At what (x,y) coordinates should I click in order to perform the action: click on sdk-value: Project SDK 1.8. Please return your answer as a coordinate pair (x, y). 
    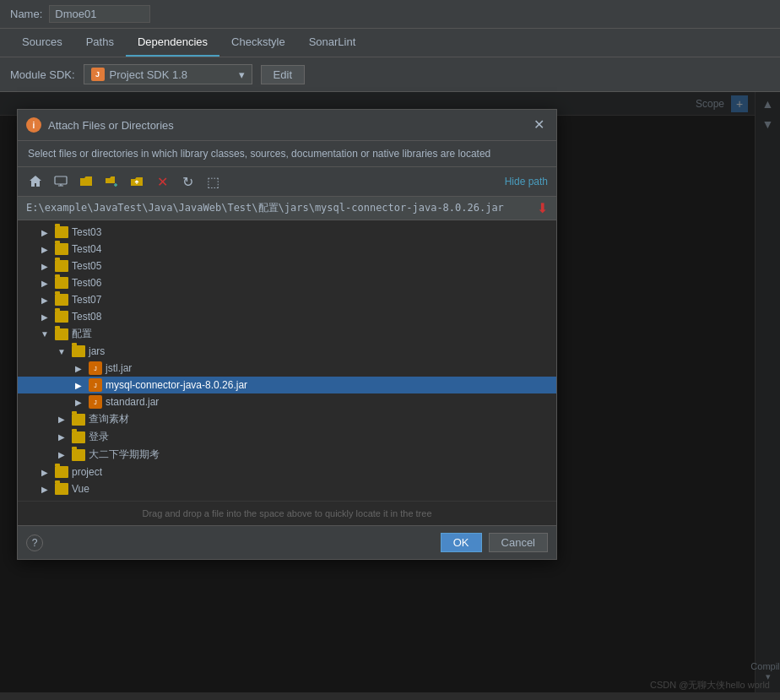
    Looking at the image, I should click on (149, 74).